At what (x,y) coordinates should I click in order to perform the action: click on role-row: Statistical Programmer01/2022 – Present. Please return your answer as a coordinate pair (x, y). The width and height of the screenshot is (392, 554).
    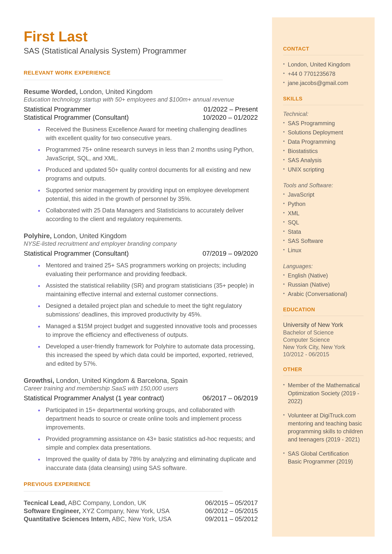
    Looking at the image, I should click on (141, 109).